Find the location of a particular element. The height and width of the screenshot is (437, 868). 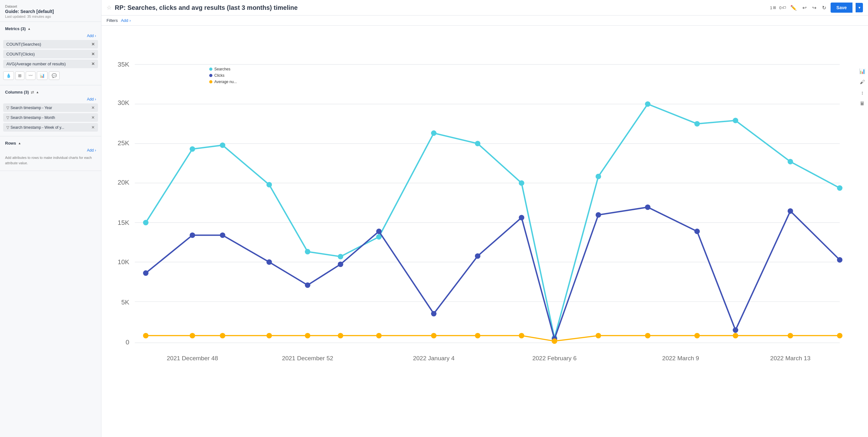

grid-icon: ⊞ is located at coordinates (774, 7).